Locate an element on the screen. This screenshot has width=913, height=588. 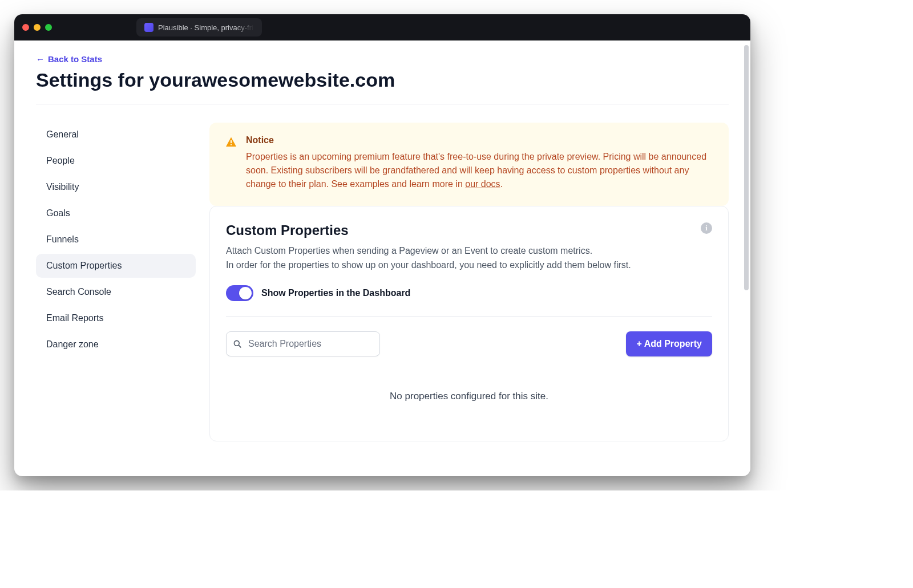
sidebar-item-custom-properties: Custom Properties is located at coordinates (116, 266).